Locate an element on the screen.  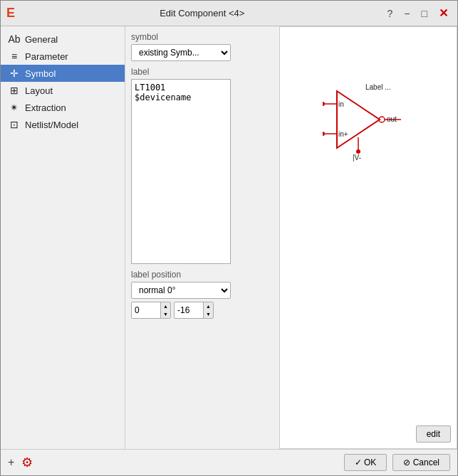
titlebar-controls: ? − □ ✕ is located at coordinates (417, 13).